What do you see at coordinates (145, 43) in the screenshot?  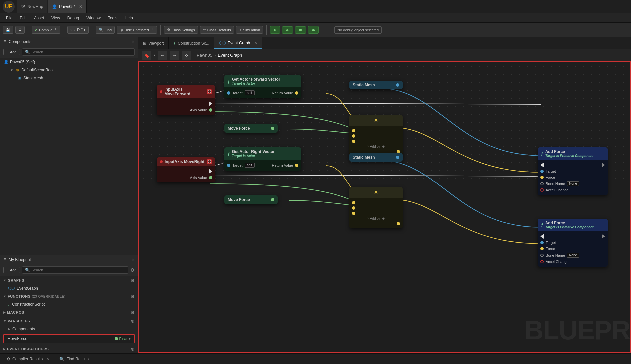 I see `viewport-icon: ⊞` at bounding box center [145, 43].